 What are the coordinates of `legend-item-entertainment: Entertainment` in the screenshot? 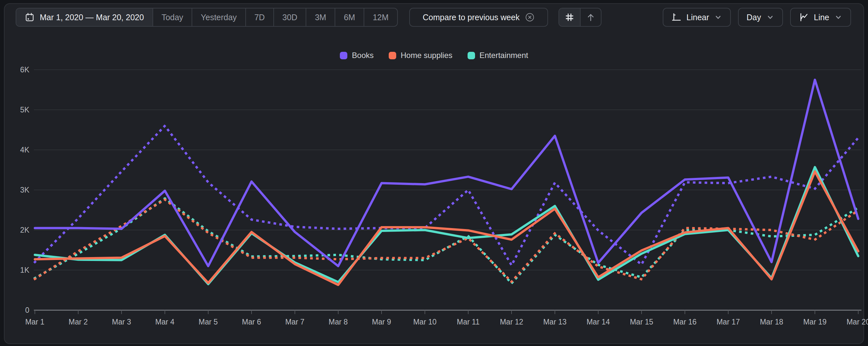 It's located at (498, 55).